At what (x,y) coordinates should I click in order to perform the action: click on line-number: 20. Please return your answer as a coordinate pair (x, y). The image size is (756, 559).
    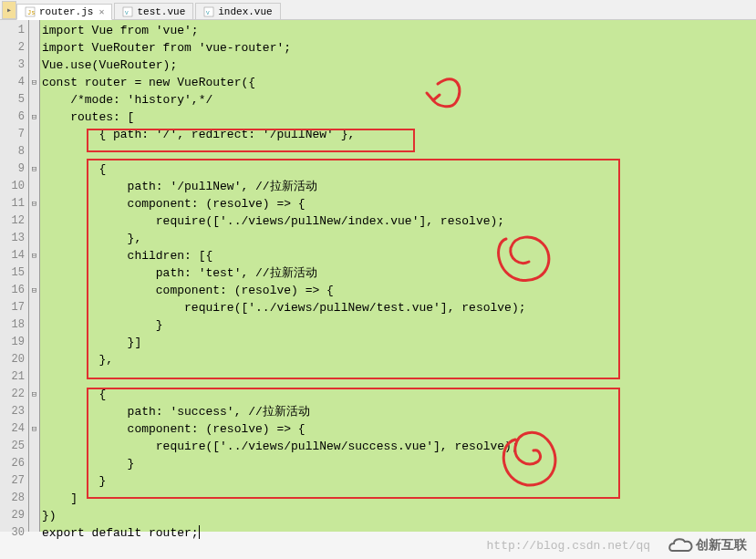
    Looking at the image, I should click on (13, 359).